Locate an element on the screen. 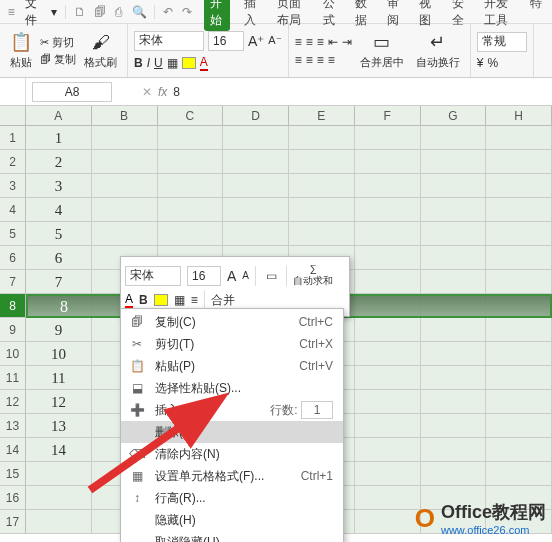  row-13: 13 is located at coordinates (13, 426).